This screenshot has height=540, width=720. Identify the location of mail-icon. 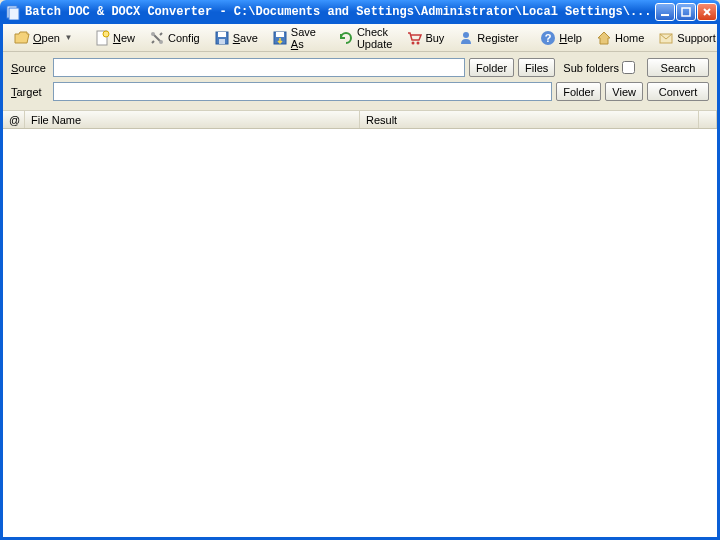
(666, 38).